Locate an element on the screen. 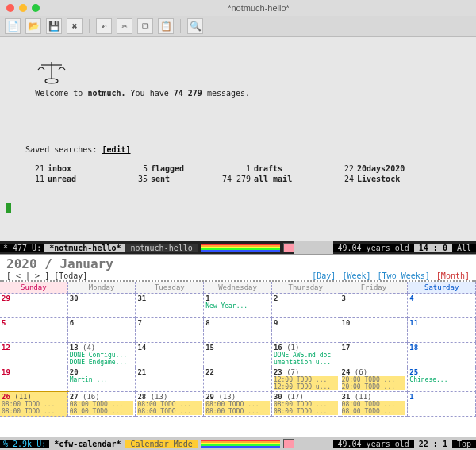 This screenshot has width=476, height=450. welcome-suffix: messages. is located at coordinates (226, 94).